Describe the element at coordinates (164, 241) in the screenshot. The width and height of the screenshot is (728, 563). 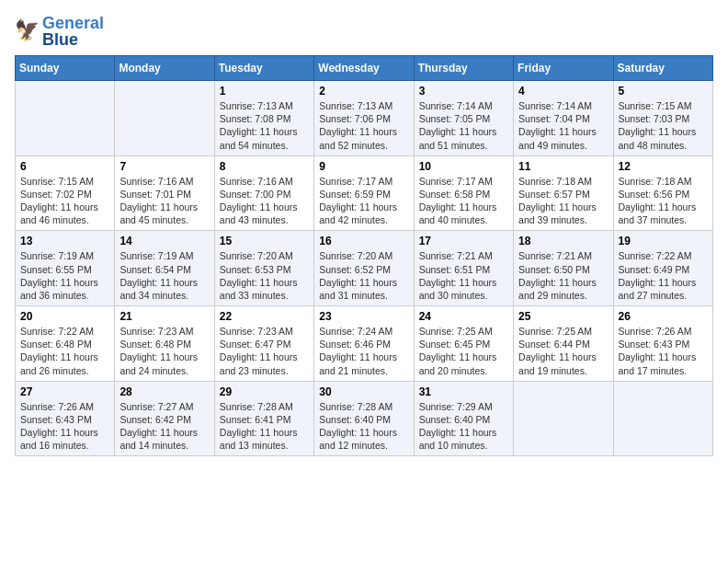
I see `day-number: 14` at that location.